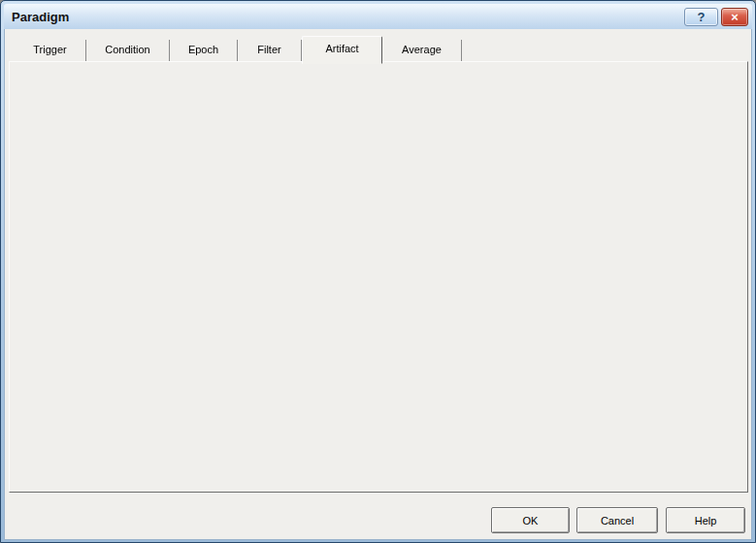 This screenshot has height=543, width=756. I want to click on help-button: Help, so click(706, 520).